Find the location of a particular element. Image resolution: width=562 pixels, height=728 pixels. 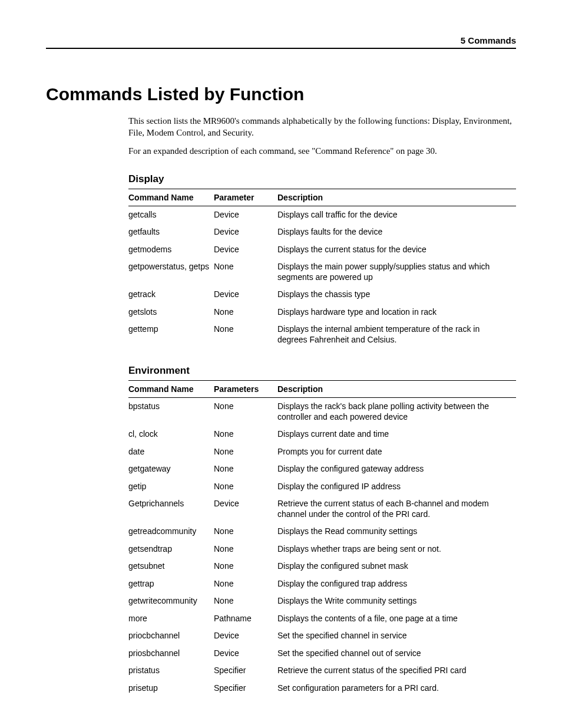

section-title: Commands Listed by Function is located at coordinates (281, 94).